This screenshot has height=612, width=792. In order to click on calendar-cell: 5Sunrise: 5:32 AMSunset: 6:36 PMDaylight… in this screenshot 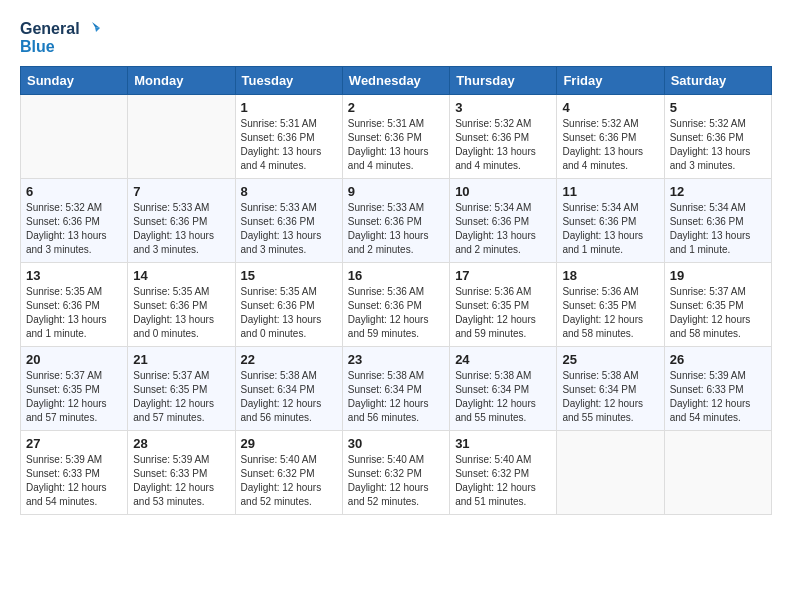, I will do `click(718, 136)`.